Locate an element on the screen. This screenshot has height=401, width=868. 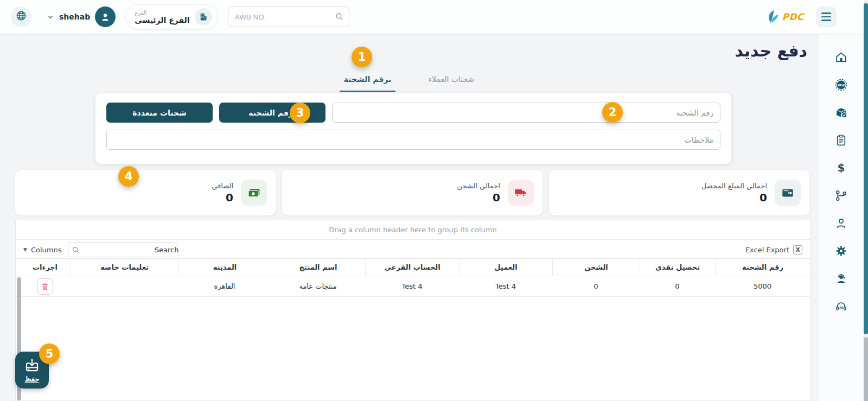
excel-export-button: Excel Export X is located at coordinates (774, 250).